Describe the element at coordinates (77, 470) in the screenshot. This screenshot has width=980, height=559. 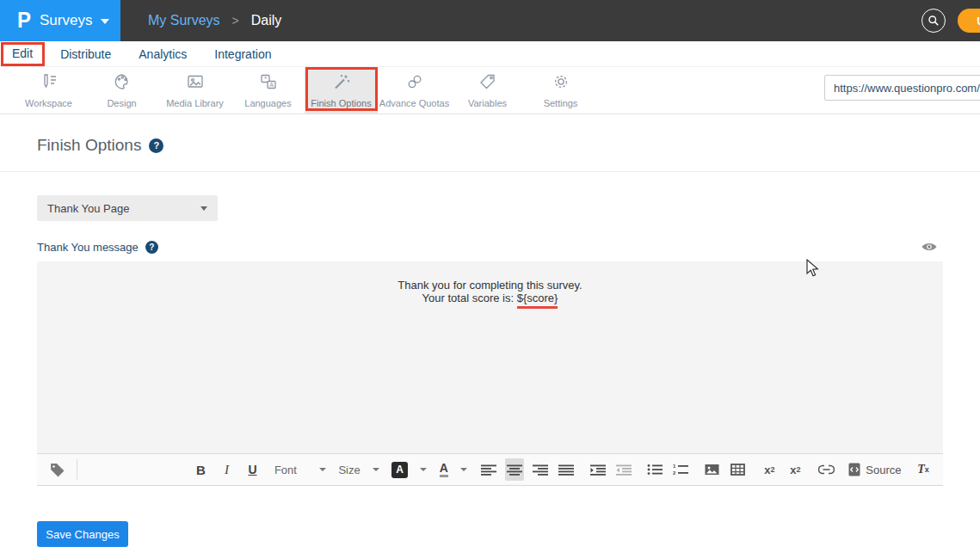
I see `toolbar-separator` at that location.